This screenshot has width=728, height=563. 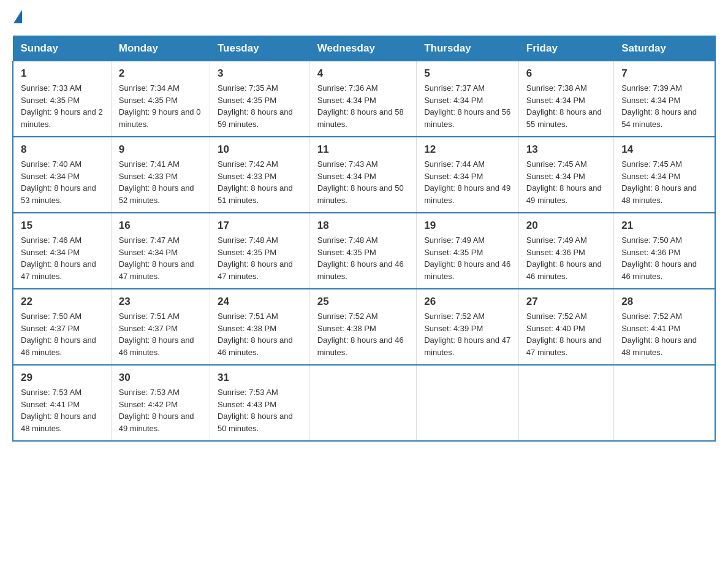 I want to click on day-info: Sunrise: 7:53 AMSunset: 4:42 PMDaylight:…, so click(x=161, y=410).